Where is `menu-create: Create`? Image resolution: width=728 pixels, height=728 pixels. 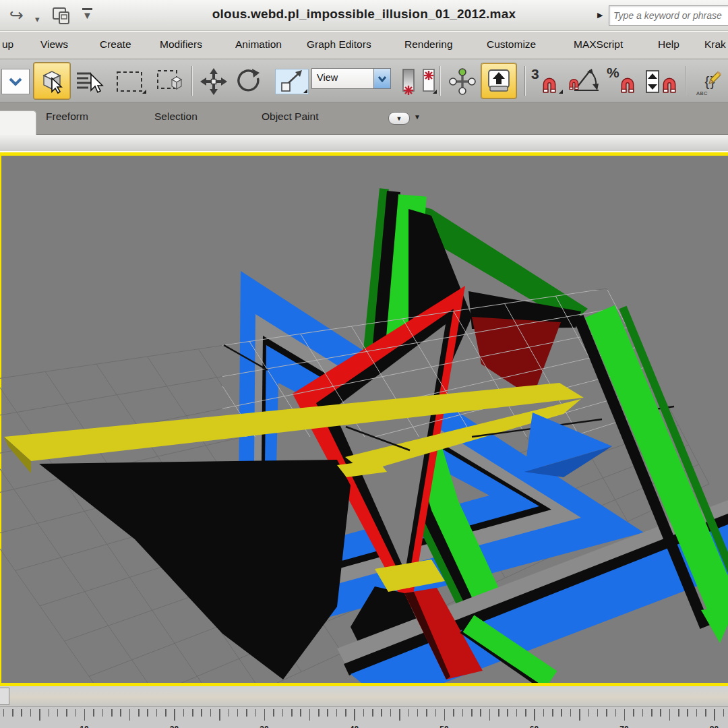
menu-create: Create is located at coordinates (116, 44).